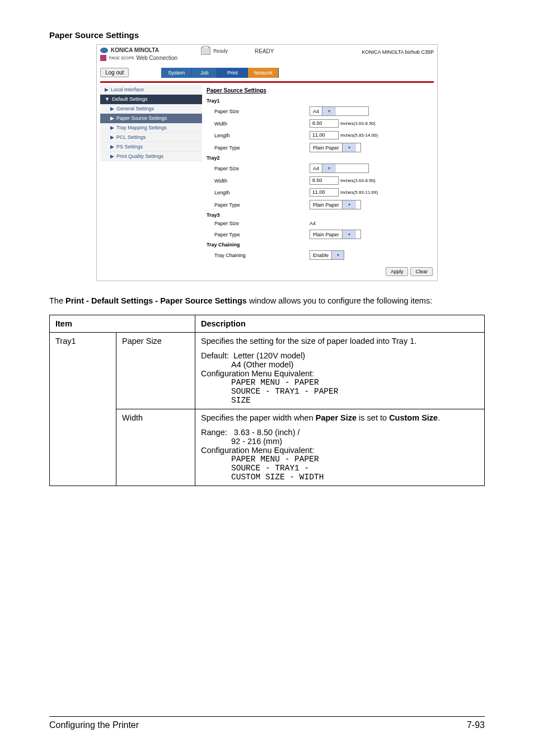  Describe the element at coordinates (205, 73) in the screenshot. I see `tab-job: Job` at that location.